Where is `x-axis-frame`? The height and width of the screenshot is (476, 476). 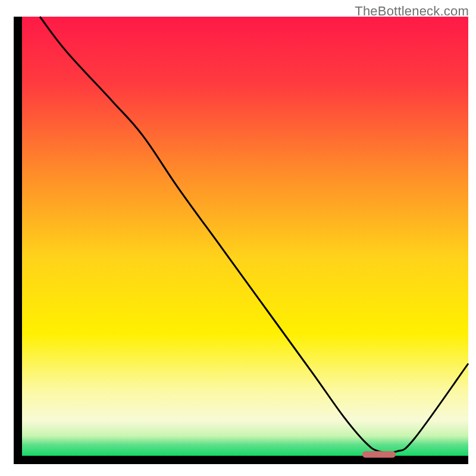
x-axis-frame is located at coordinates (241, 460).